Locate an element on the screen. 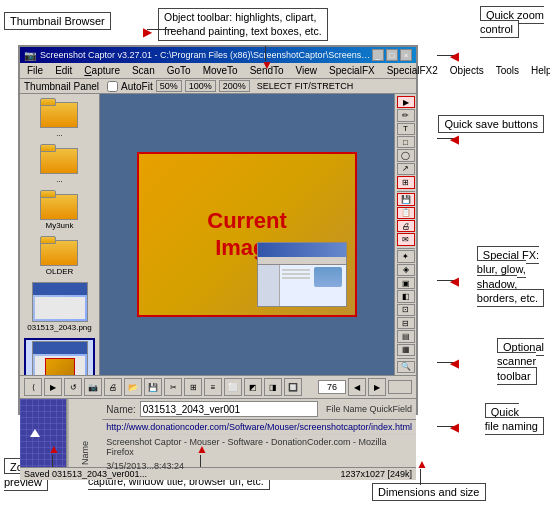  maximize-button: □ is located at coordinates (392, 55).